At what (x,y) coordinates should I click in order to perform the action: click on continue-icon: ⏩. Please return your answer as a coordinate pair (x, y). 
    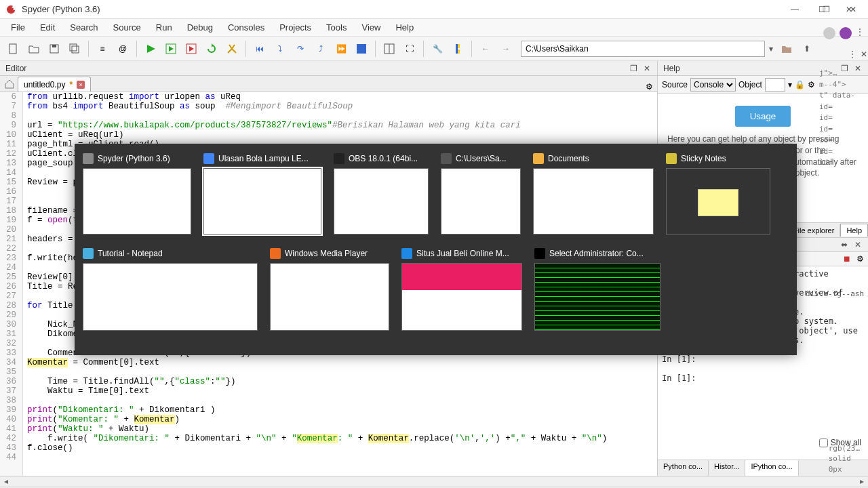
    Looking at the image, I should click on (341, 49).